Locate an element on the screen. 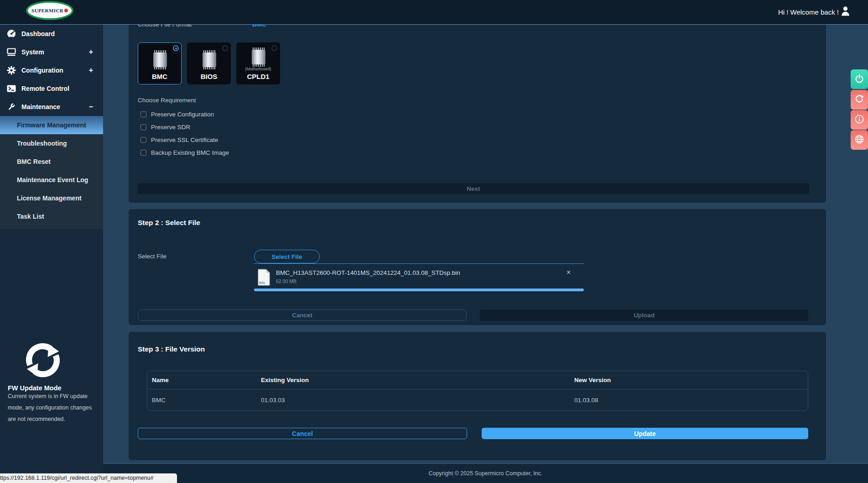 Image resolution: width=868 pixels, height=483 pixels. checkbox-label: Preserve SDR is located at coordinates (171, 127).